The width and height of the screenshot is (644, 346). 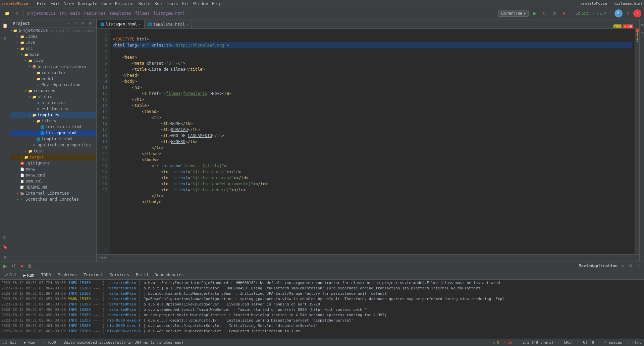 I want to click on tree-item-test: ▸ 📁 test, so click(x=53, y=151).